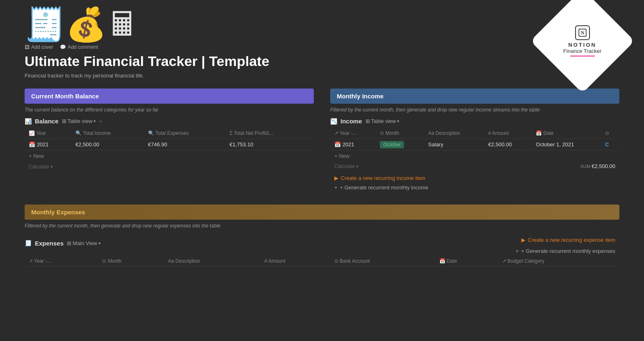 The width and height of the screenshot is (644, 341). Describe the element at coordinates (266, 261) in the screenshot. I see `hash-icon-2: #` at that location.